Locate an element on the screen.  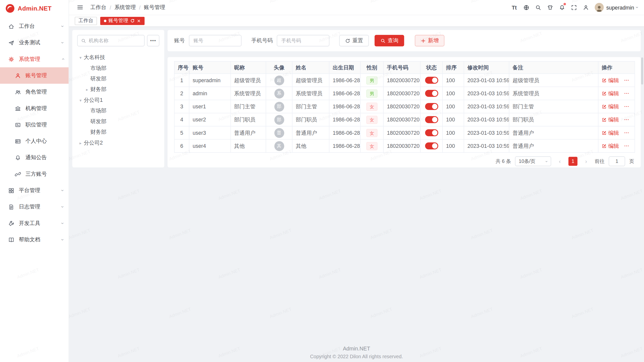
tab-refresh-icon is located at coordinates (133, 21).